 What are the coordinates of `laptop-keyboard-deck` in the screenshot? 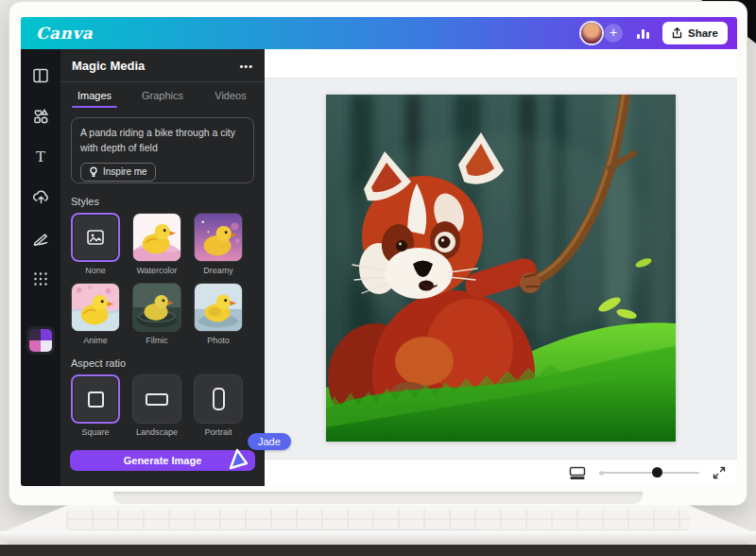 It's located at (378, 519).